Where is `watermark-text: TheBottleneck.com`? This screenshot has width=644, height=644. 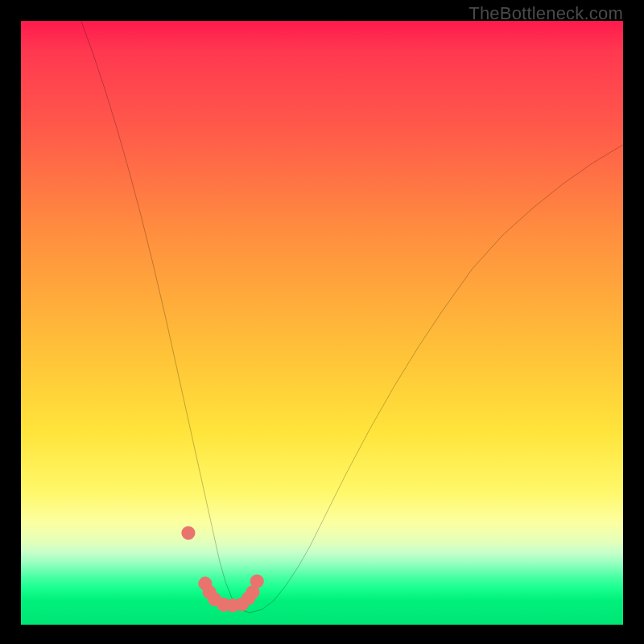 watermark-text: TheBottleneck.com is located at coordinates (546, 14).